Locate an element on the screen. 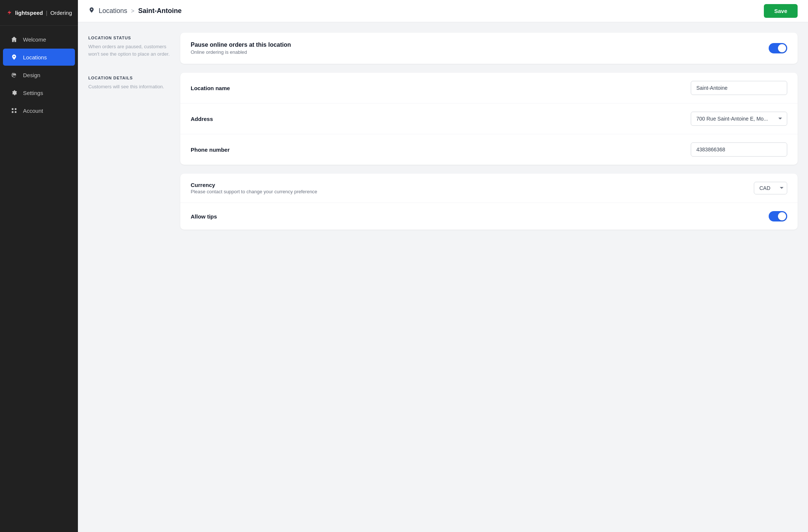  allow-tips-knob is located at coordinates (782, 216).